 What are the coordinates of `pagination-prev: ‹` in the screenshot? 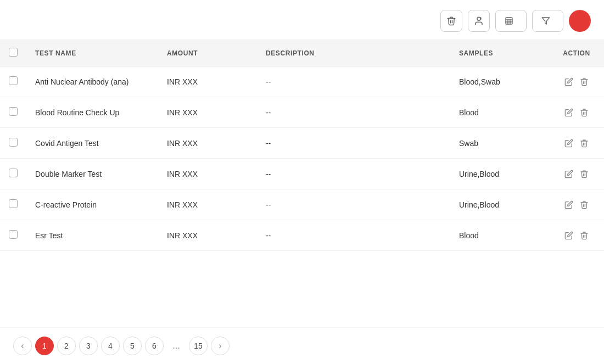 It's located at (23, 346).